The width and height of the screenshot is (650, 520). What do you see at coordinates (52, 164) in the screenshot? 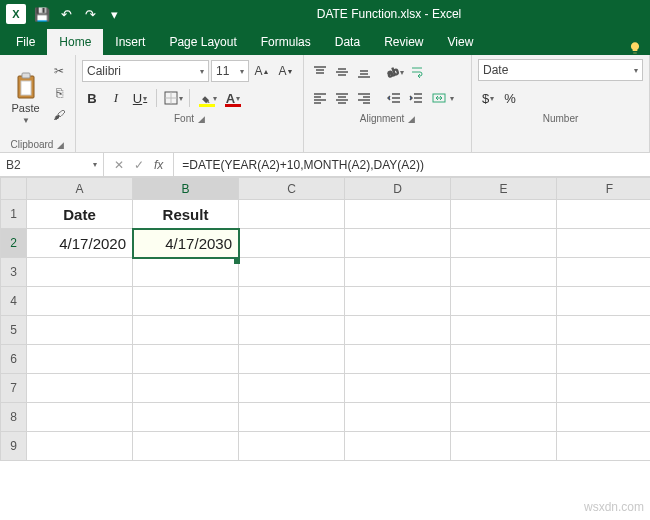
I see `name-box: B2▾` at bounding box center [52, 164].